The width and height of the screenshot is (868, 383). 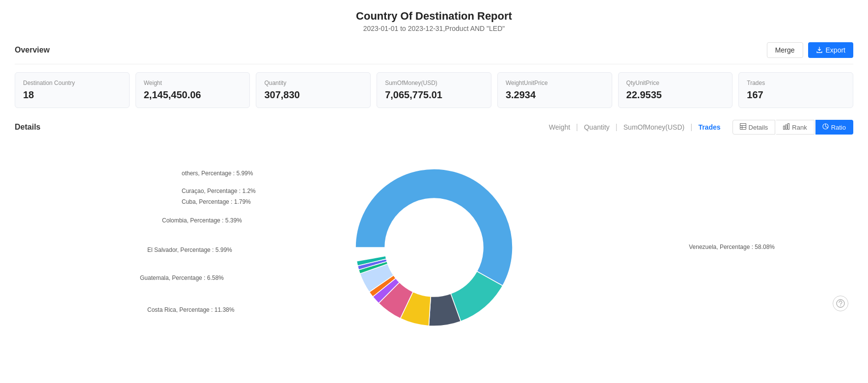 I want to click on venezuela-label: Venezuela, Percentage : 58.08%, so click(x=732, y=247).